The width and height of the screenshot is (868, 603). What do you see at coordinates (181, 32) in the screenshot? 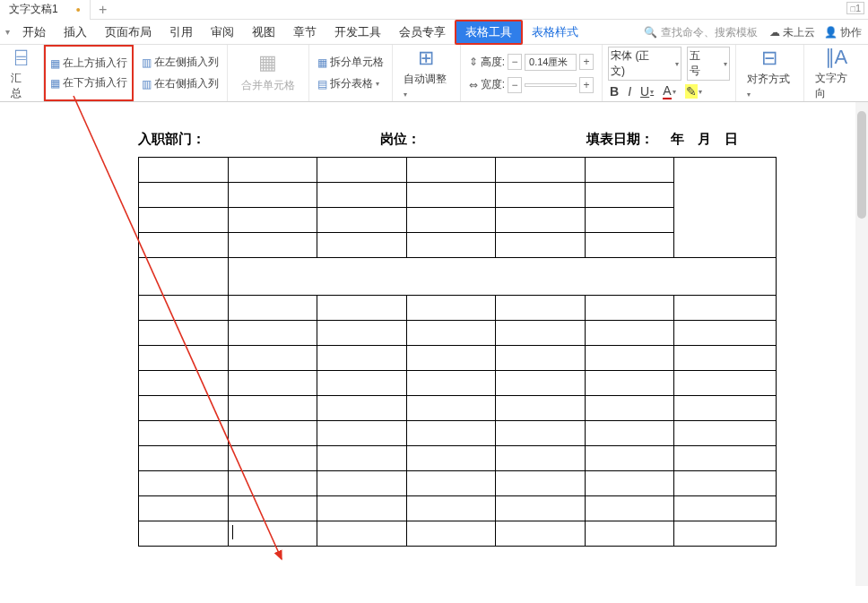
I see `menu-references: 引用` at bounding box center [181, 32].